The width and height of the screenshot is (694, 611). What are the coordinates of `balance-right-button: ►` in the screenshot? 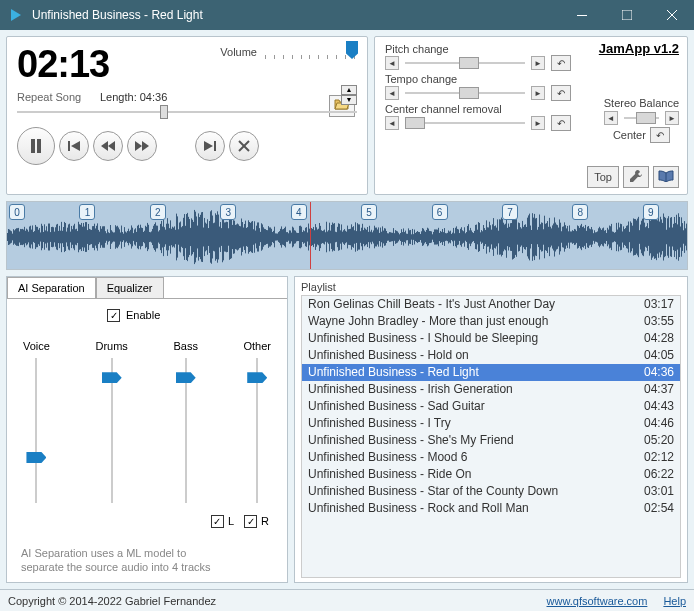 It's located at (672, 118).